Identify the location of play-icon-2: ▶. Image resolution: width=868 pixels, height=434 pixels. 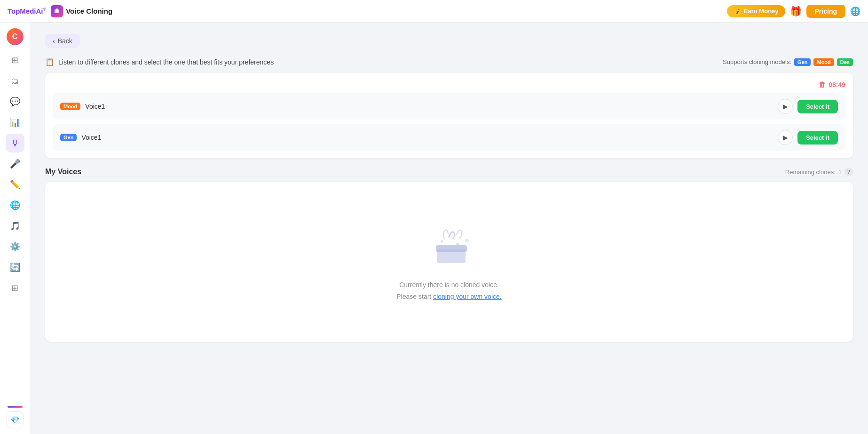
(785, 137).